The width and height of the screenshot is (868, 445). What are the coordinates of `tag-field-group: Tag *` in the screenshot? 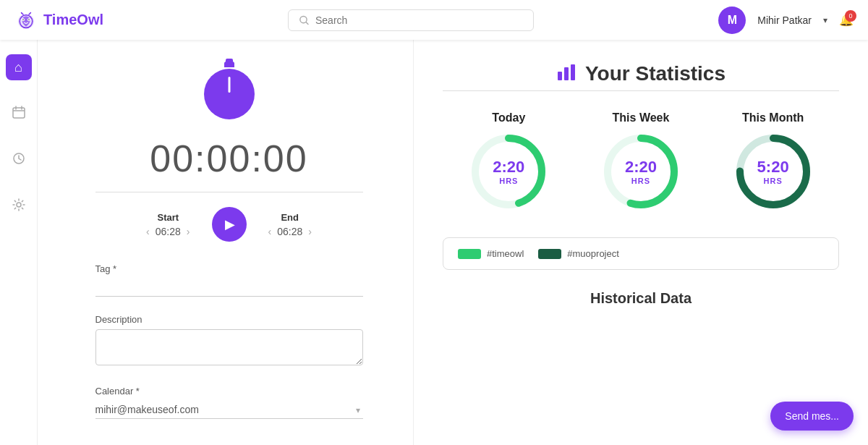 It's located at (229, 280).